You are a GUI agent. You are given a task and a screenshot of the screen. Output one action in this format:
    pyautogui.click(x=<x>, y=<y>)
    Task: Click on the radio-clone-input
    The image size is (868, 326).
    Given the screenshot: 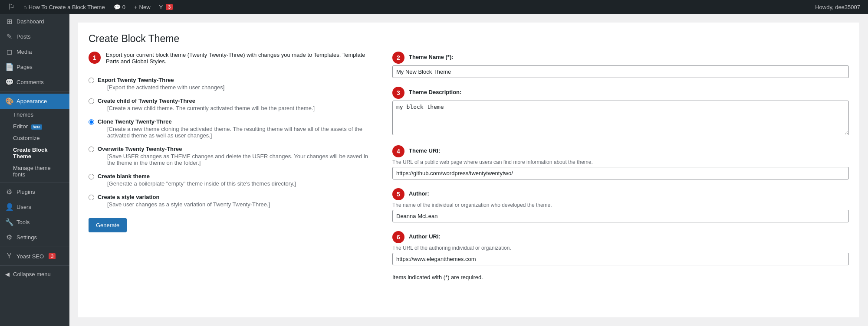 What is the action you would take?
    pyautogui.click(x=91, y=122)
    